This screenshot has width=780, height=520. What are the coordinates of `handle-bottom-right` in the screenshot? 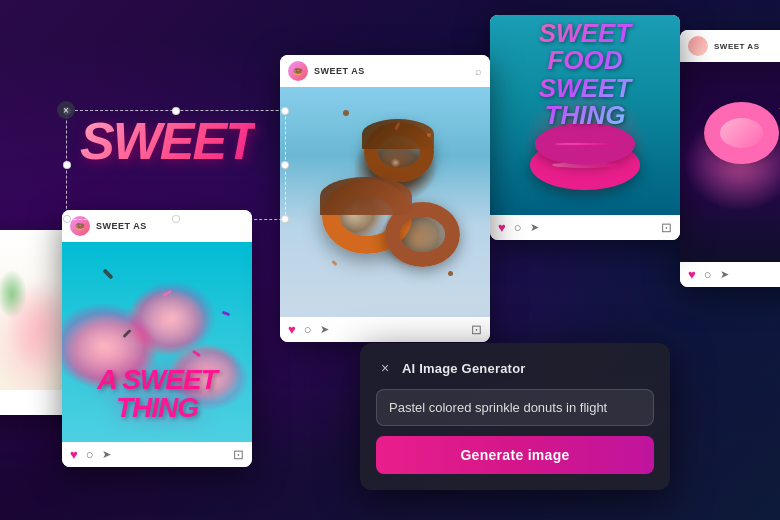 It's located at (285, 219).